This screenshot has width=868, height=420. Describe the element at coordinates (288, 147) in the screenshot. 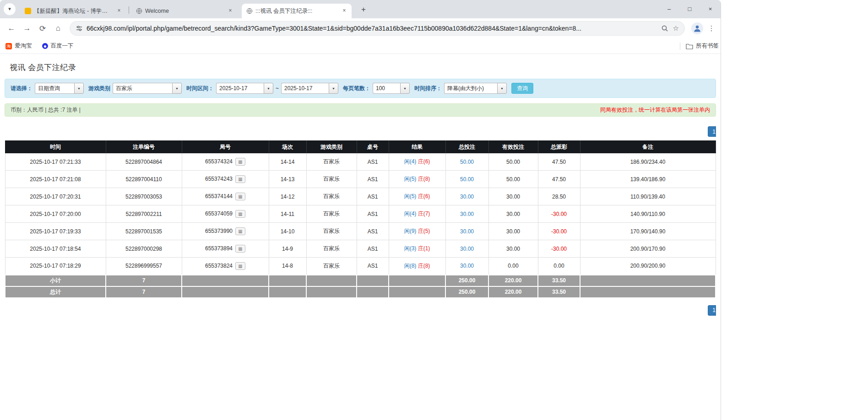

I see `col-header-session: 场次` at that location.